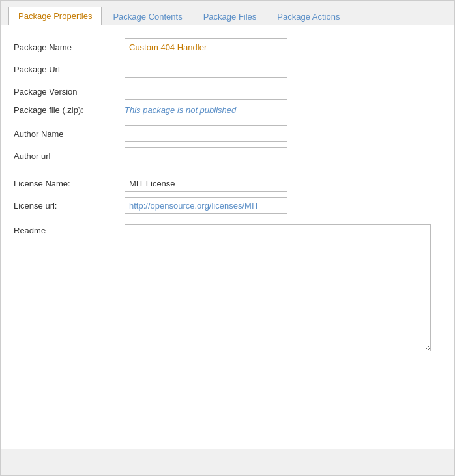 Image resolution: width=455 pixels, height=476 pixels. What do you see at coordinates (69, 47) in the screenshot?
I see `package-name-label: Package Name` at bounding box center [69, 47].